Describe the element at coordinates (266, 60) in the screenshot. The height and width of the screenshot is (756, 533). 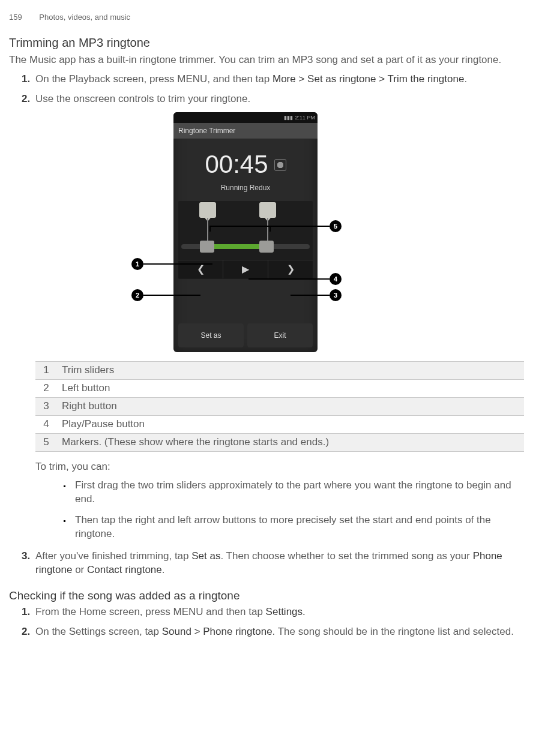
I see `intro-paragraph: The Music app has a built-in ringtone tr…` at that location.